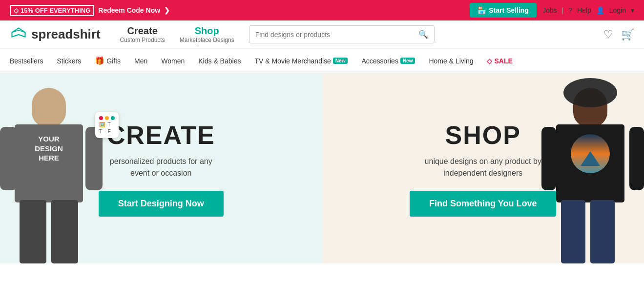  Describe the element at coordinates (570, 10) in the screenshot. I see `help-icon: ?` at that location.